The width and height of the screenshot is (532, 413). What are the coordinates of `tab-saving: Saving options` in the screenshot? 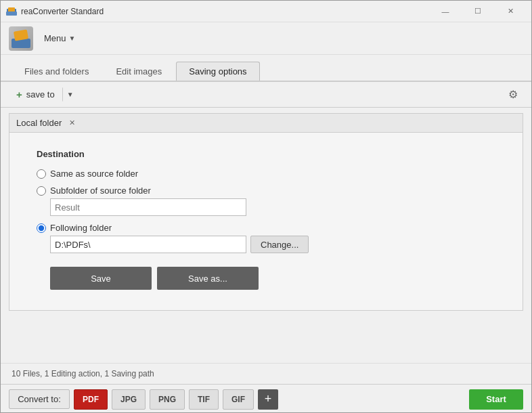 It's located at (218, 71).